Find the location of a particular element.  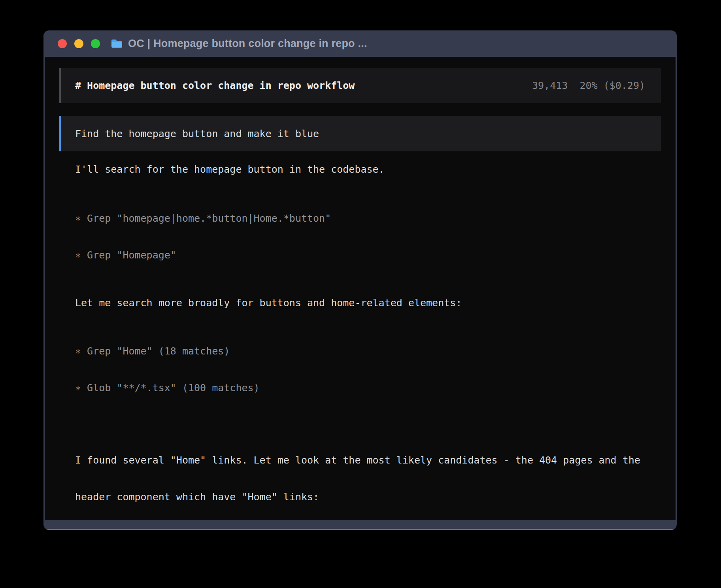

assistant-paragraph: I found several "Home" links. Let me loo… is located at coordinates (360, 479).